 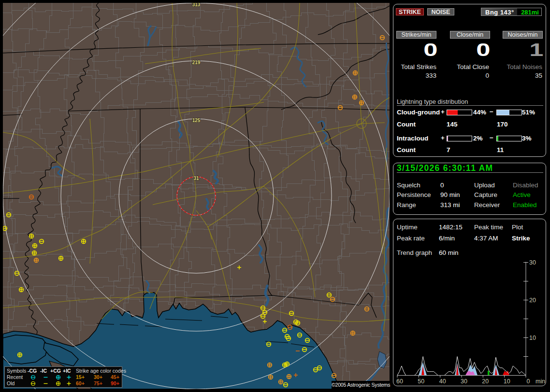 What do you see at coordinates (196, 5) in the screenshot?
I see `svg-text: 313` at bounding box center [196, 5].